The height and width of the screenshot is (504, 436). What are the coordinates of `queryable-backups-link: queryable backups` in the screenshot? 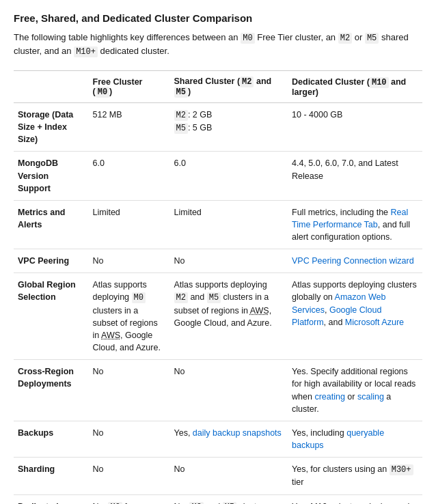 It's located at (338, 439).